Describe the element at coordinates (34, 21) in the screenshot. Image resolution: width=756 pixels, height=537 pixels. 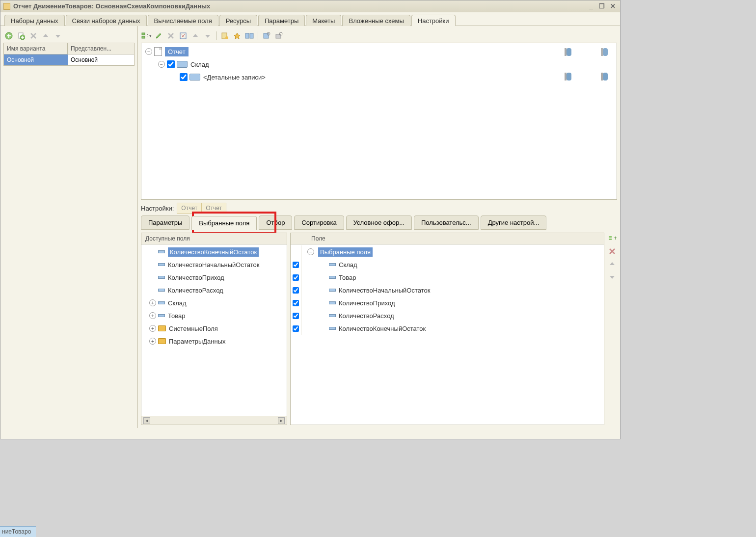
I see `main-tab-0: Наборы данных` at that location.